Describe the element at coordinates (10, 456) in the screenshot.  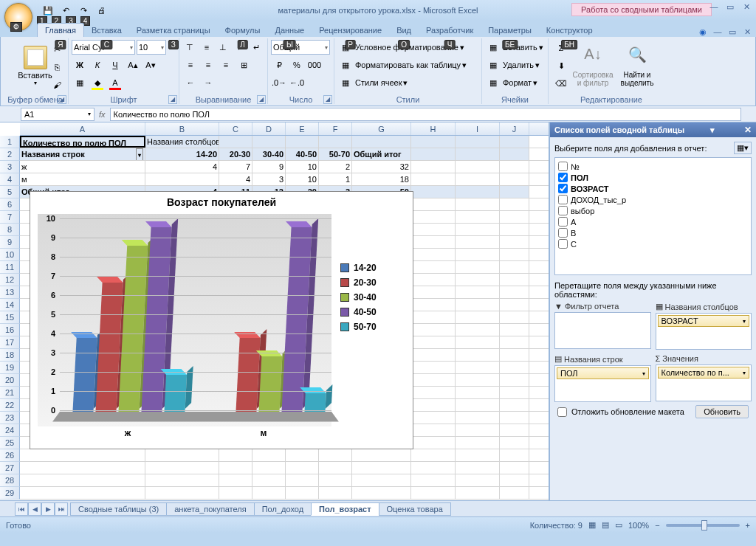
I see `row-header-26: 26` at that location.